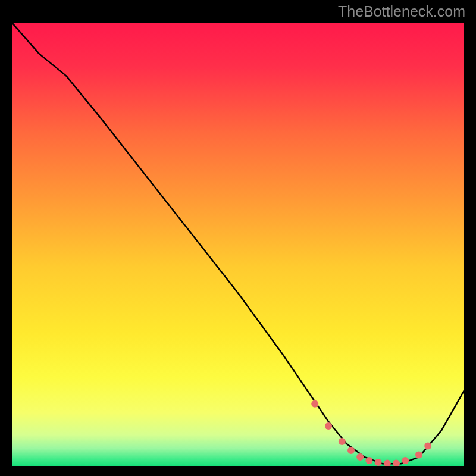 The image size is (476, 476). I want to click on watermark: TheBottleneck.com, so click(402, 12).